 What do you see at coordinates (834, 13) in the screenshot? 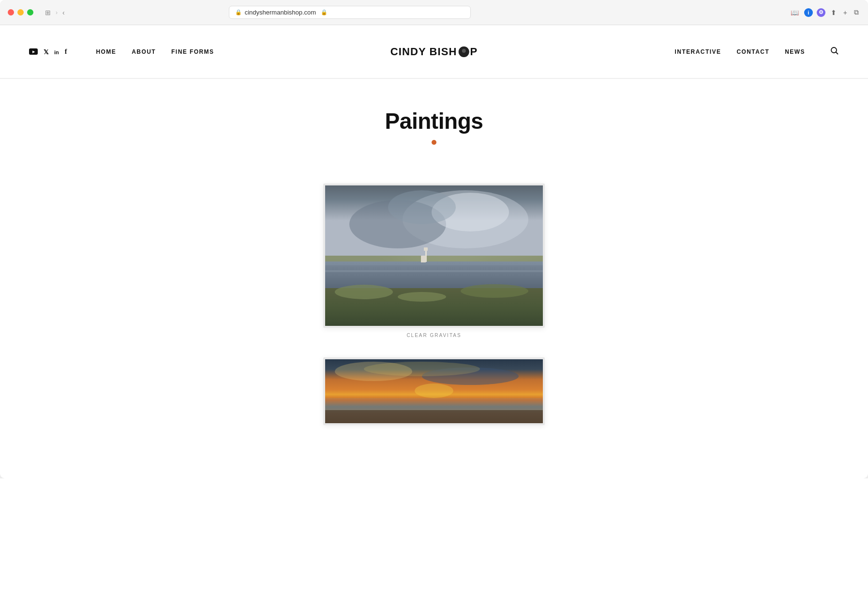
I see `share-button: ⬆` at bounding box center [834, 13].